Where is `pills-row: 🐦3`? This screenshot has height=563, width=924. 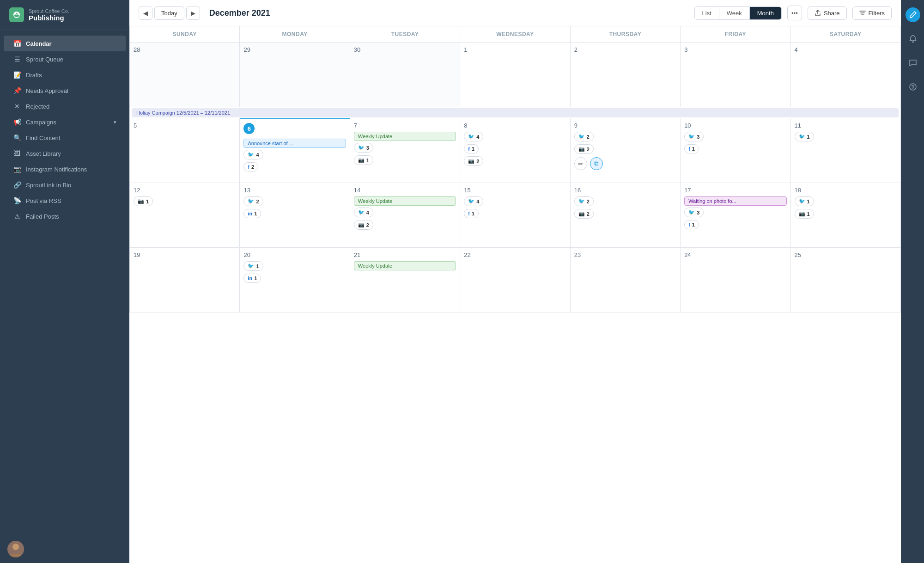 pills-row: 🐦3 is located at coordinates (736, 137).